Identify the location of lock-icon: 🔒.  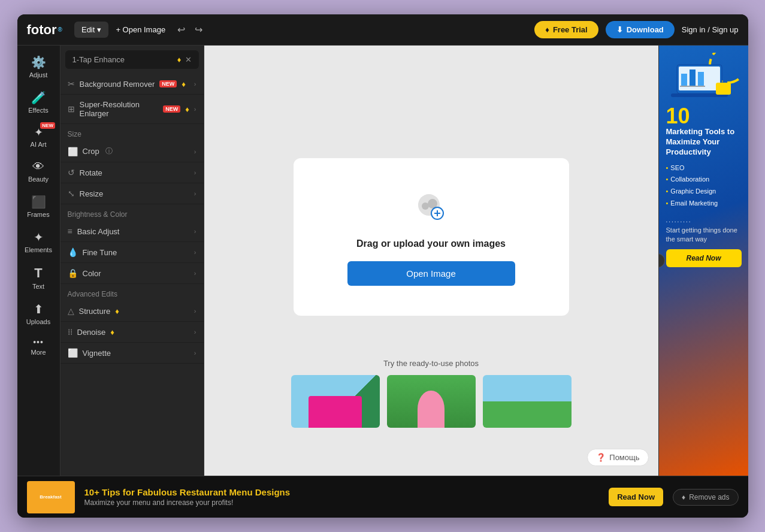
(73, 273).